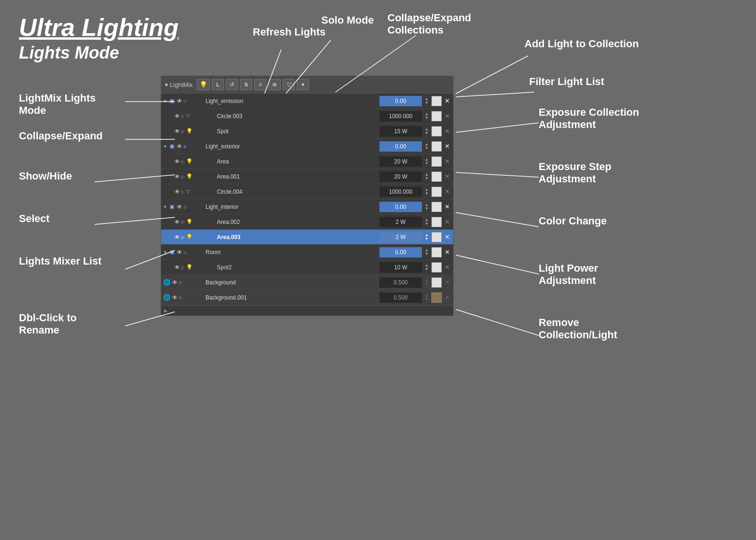  Describe the element at coordinates (437, 207) in the screenshot. I see `swatch-interior` at that location.